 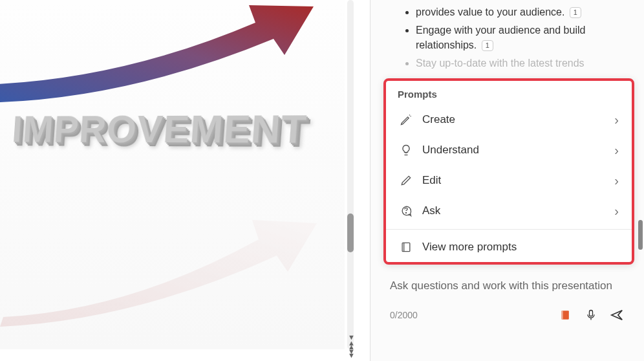 What do you see at coordinates (509, 315) in the screenshot?
I see `input-footer: 0/2000` at bounding box center [509, 315].